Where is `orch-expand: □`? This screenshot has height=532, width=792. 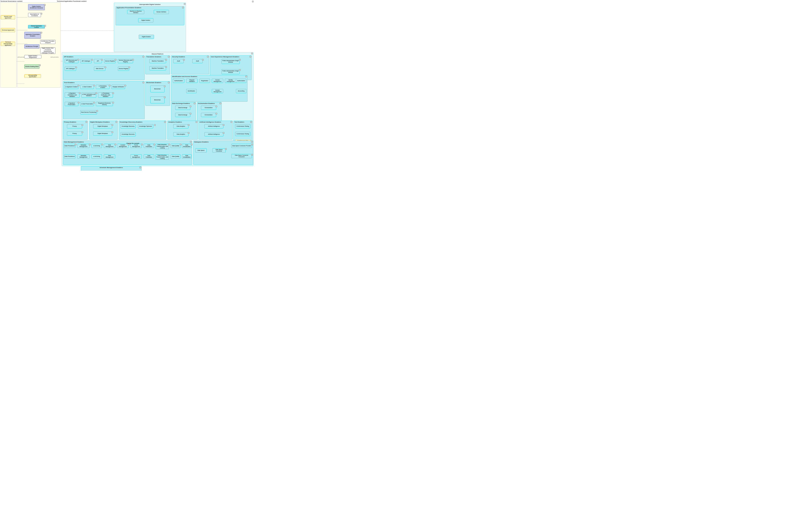
orch-expand: □ is located at coordinates (220, 103).